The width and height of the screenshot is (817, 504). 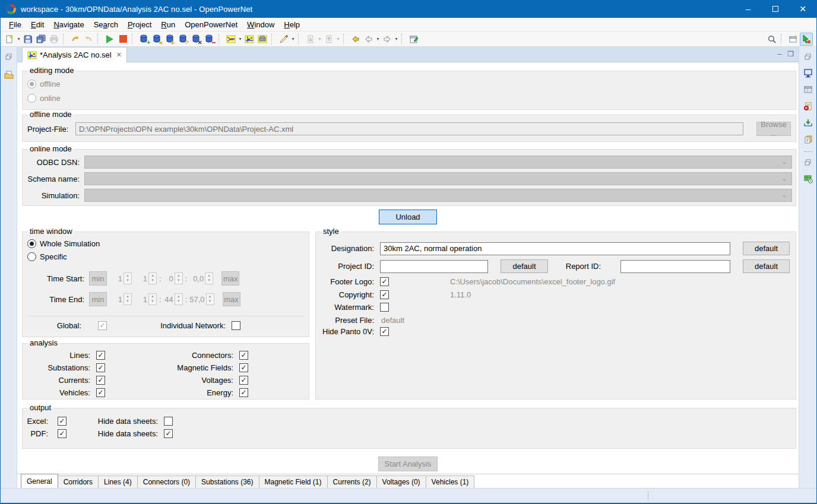 I want to click on offline-radio, so click(x=32, y=84).